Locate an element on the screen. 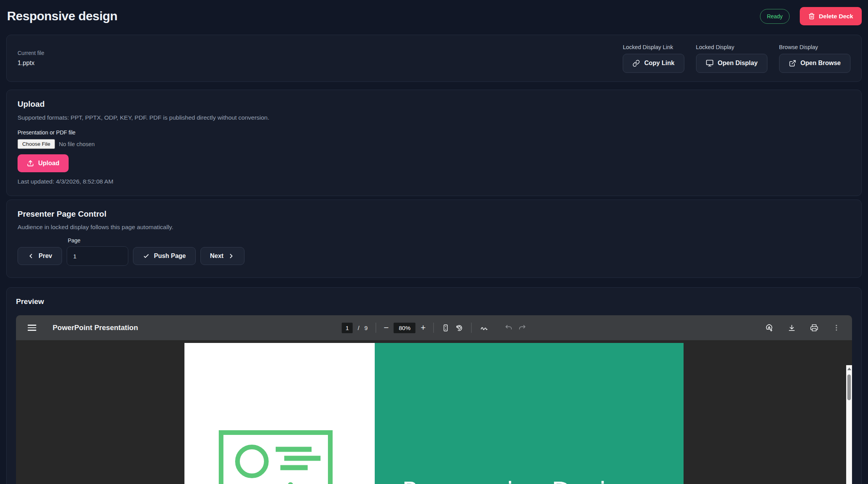  redo-icon is located at coordinates (523, 328).